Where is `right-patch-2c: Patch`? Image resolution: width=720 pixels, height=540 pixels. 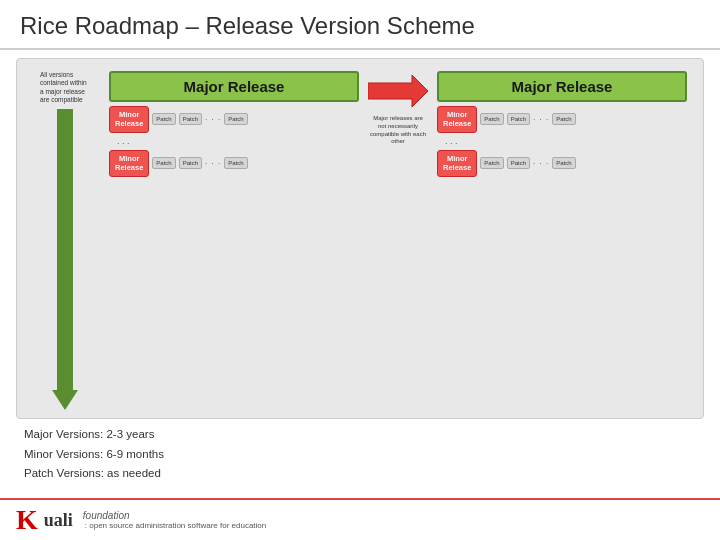 right-patch-2c: Patch is located at coordinates (564, 163).